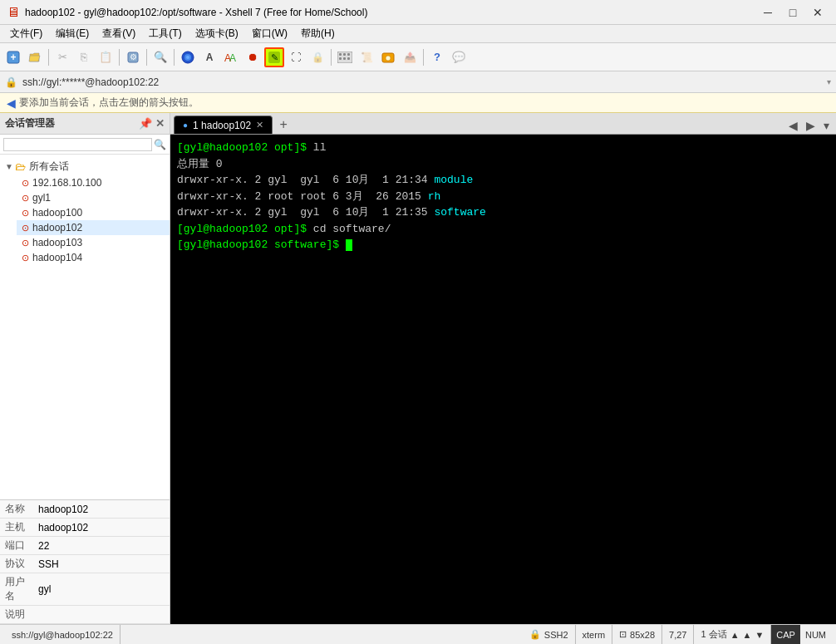 The height and width of the screenshot is (644, 836). I want to click on status-termtype-seg: xterm, so click(595, 635).